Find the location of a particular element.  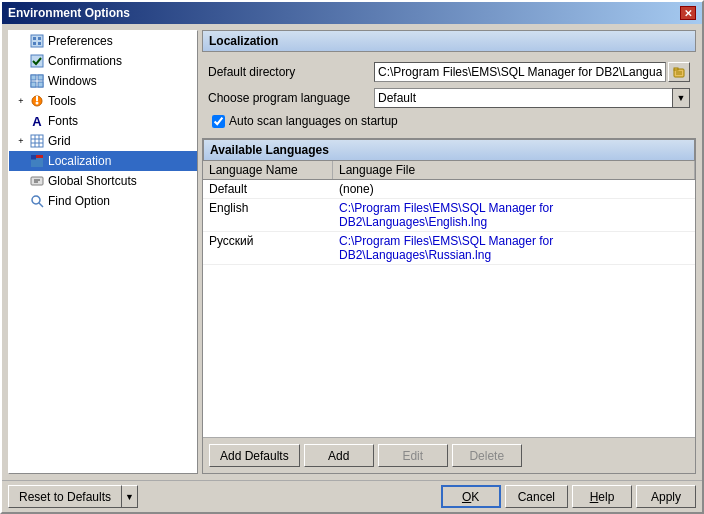

sidebar-item-fonts: A Fonts is located at coordinates (103, 121).